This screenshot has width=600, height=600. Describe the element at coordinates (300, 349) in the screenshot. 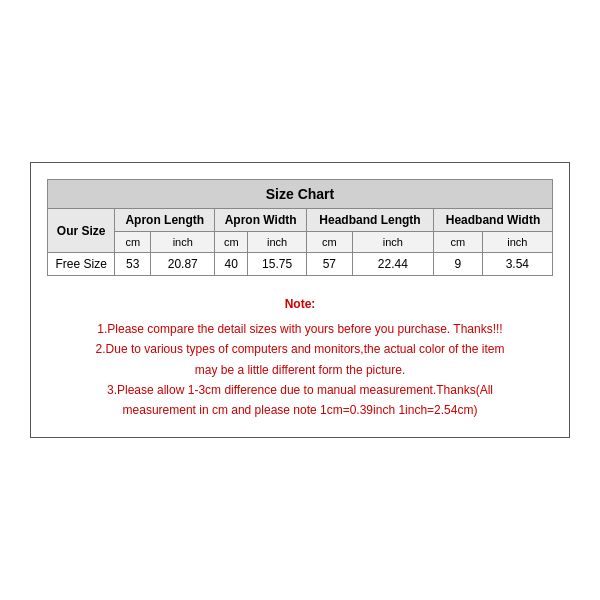

I see `note-line2: 2.Due to various types of computers and …` at that location.